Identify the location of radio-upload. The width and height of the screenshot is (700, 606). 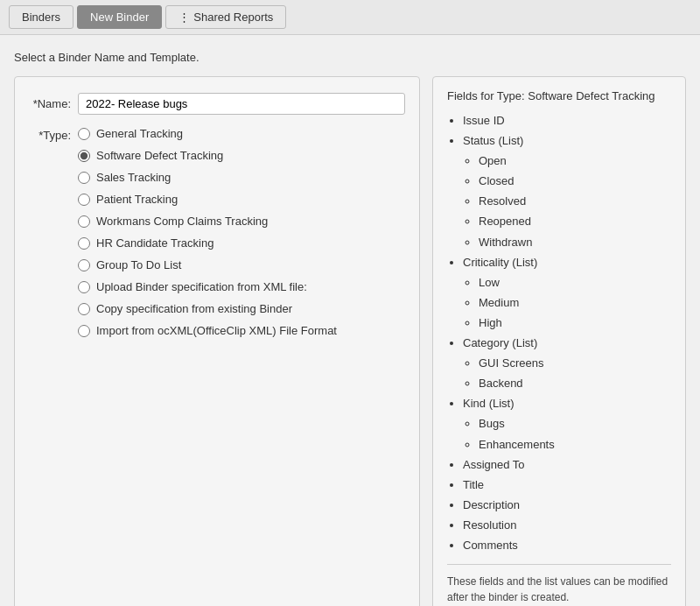
(84, 287).